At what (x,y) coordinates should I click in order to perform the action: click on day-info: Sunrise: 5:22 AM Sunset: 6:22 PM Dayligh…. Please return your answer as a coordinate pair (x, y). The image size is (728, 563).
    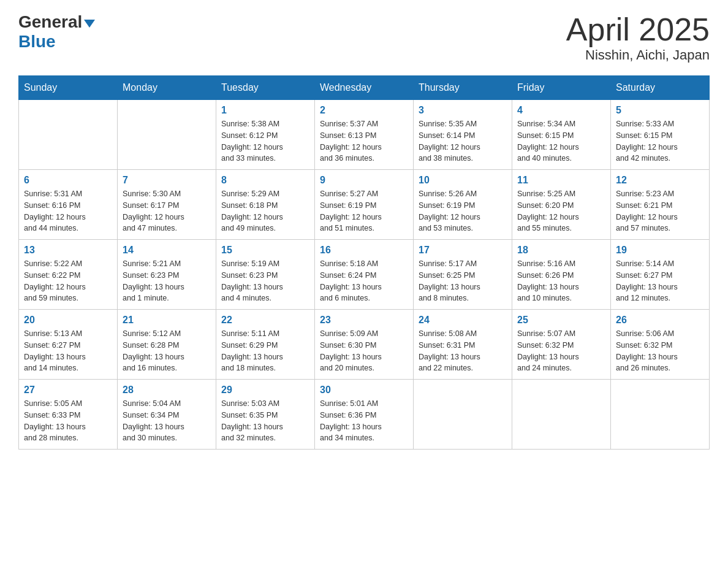
    Looking at the image, I should click on (68, 281).